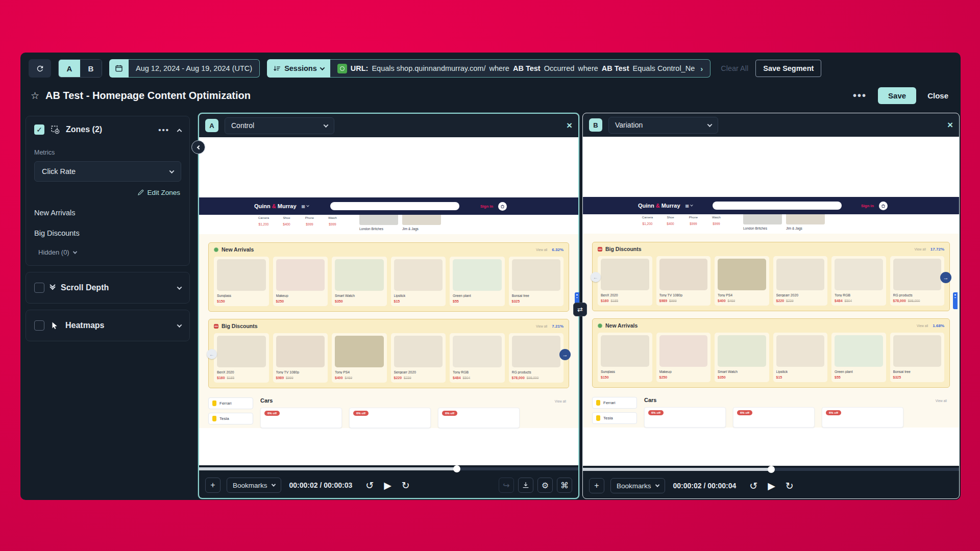  Describe the element at coordinates (35, 96) in the screenshot. I see `favorite-star-icon: ☆` at that location.